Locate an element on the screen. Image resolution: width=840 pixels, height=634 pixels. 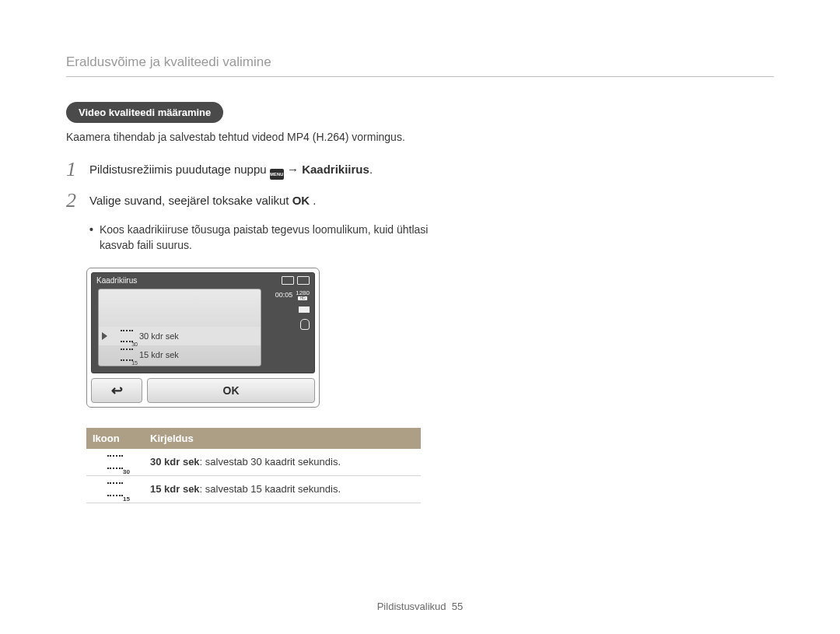
table-header: Ikoon Kirjeldus is located at coordinates (254, 439).